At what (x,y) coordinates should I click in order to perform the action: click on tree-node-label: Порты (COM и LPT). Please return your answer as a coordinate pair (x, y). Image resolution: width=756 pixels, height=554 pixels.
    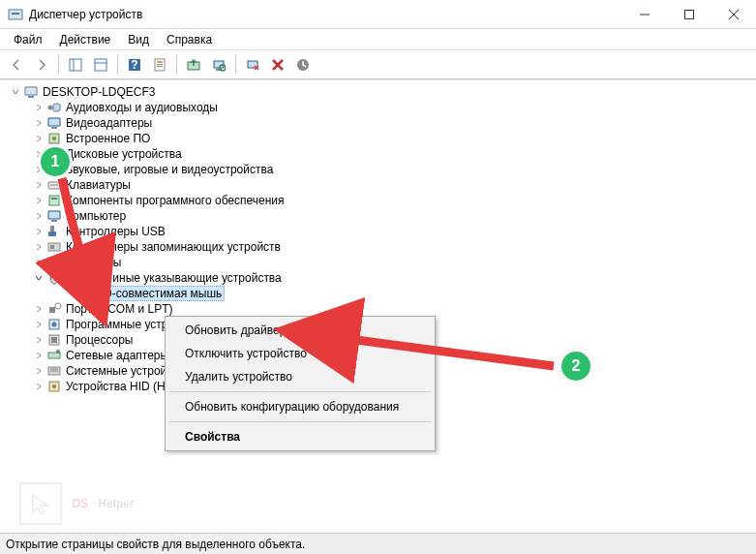
    Looking at the image, I should click on (120, 309).